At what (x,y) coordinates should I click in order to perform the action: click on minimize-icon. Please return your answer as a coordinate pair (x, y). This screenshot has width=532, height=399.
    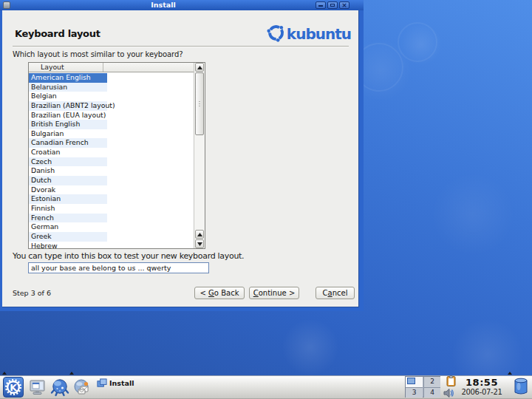
    Looking at the image, I should click on (321, 6).